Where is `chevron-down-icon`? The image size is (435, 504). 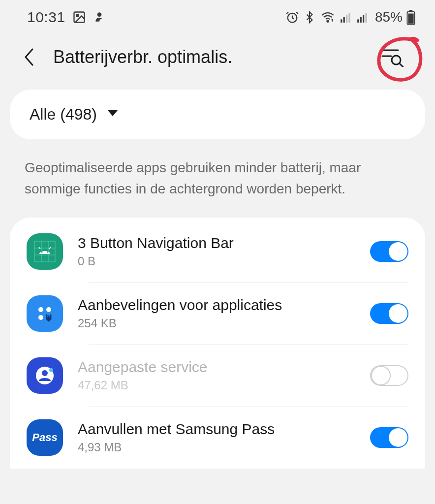 chevron-down-icon is located at coordinates (113, 115).